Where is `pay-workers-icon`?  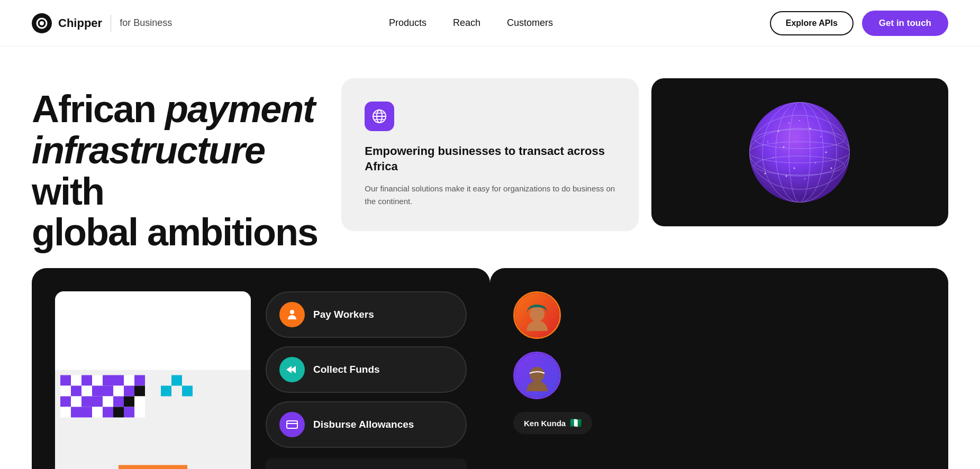 pay-workers-icon is located at coordinates (292, 315).